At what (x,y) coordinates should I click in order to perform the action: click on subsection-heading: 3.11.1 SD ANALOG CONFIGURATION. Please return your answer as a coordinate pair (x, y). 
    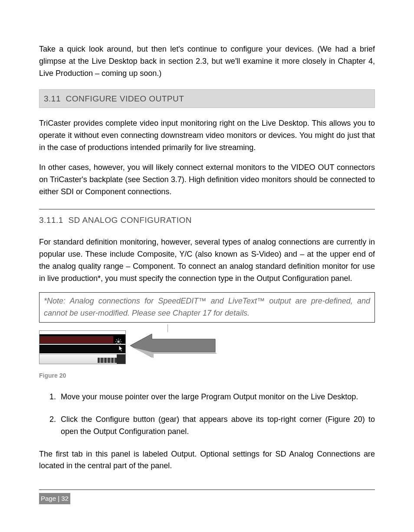
    Looking at the image, I should click on (207, 218).